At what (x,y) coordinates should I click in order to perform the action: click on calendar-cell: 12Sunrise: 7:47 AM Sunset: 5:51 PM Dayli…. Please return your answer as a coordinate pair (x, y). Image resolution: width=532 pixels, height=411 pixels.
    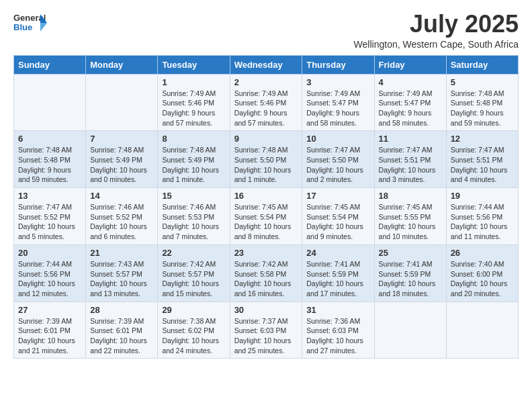
    Looking at the image, I should click on (482, 160).